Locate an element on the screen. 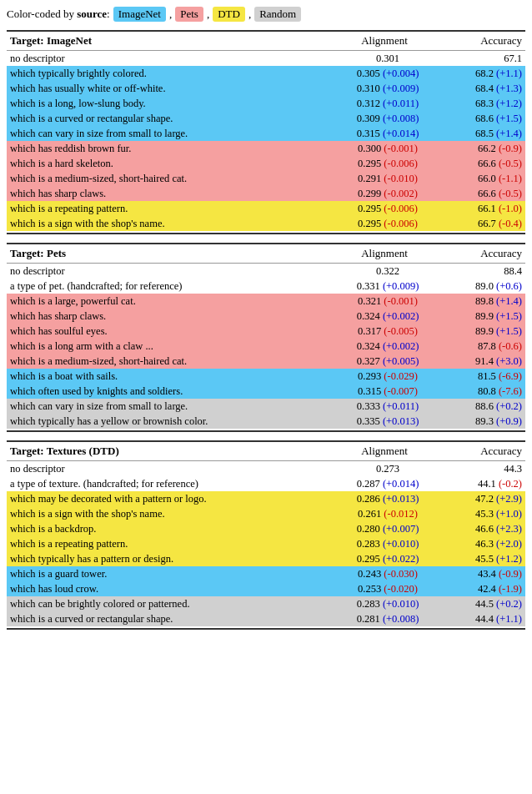  align-delta: (+0.004) is located at coordinates (401, 73).